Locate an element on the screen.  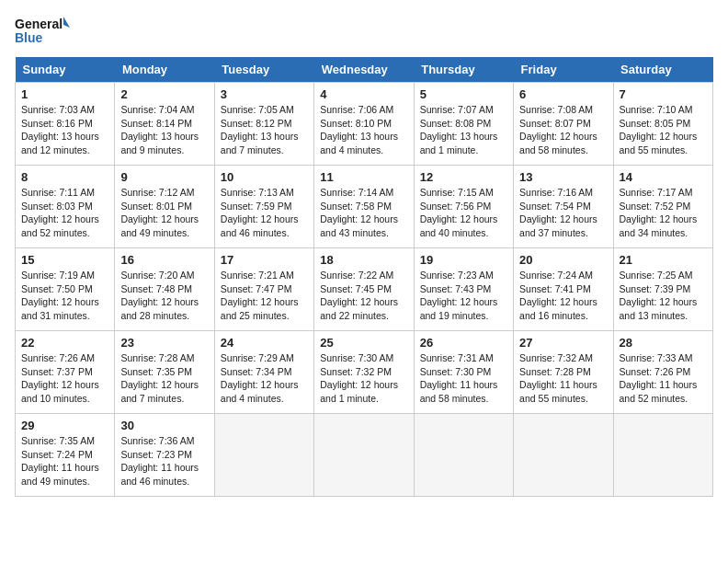
calendar-cell: 2Sunrise: 7:04 AMSunset: 8:14 PMDaylight… is located at coordinates (165, 124).